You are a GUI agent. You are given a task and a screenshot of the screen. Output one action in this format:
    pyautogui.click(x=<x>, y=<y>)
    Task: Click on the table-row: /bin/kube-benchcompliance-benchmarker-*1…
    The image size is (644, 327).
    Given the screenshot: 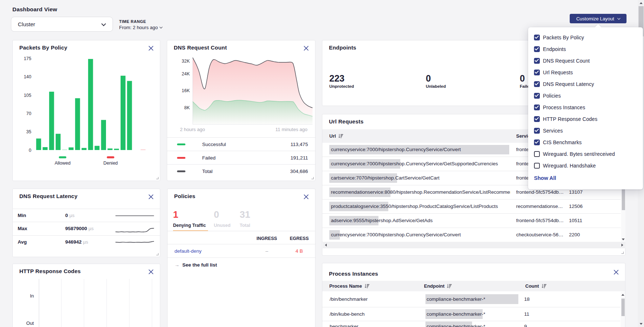 What is the action you would take?
    pyautogui.click(x=471, y=314)
    